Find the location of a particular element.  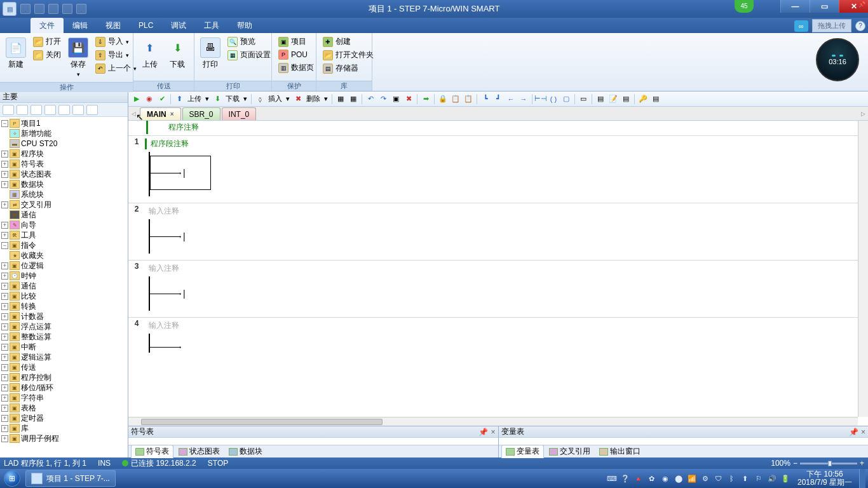

vertical-scrollbar is located at coordinates (863, 269).